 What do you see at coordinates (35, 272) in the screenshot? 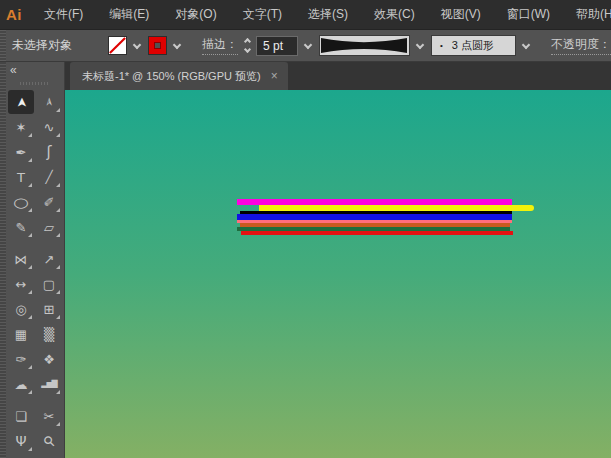
I see `tools-grid: ➤➢✶∿✒ʃT╱○✐✎▱⋈↗↔▢◎⊞▦▒✑❖☁▂▅▇❏✂Ψ⚲` at bounding box center [35, 272].